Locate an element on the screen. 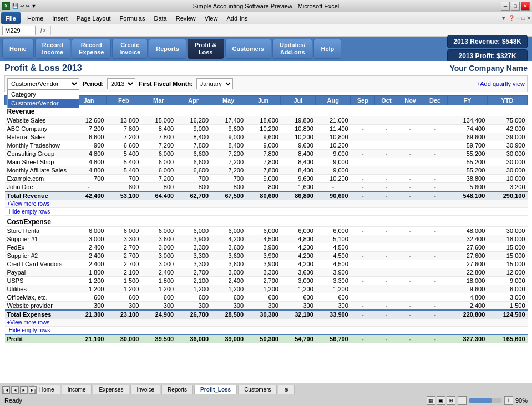 Image resolution: width=532 pixels, height=406 pixels. row-cell-fy: 548,100 is located at coordinates (467, 196).